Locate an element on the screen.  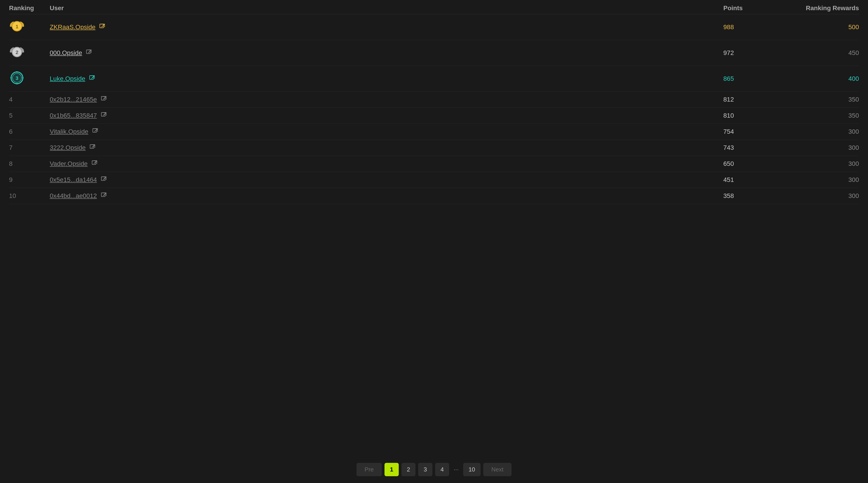
points-cell: 810 is located at coordinates (757, 115).